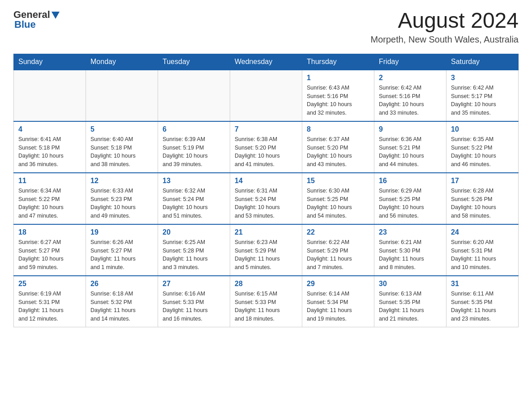 Image resolution: width=532 pixels, height=411 pixels. Describe the element at coordinates (410, 255) in the screenshot. I see `day-info: Sunrise: 6:21 AM Sunset: 5:30 PM Dayligh…` at that location.